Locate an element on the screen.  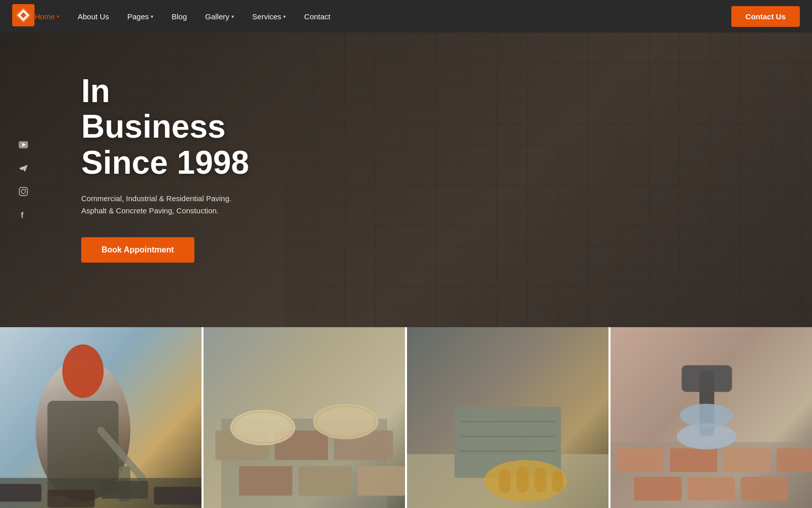
services-chevron-icon: ▾ is located at coordinates (284, 16).